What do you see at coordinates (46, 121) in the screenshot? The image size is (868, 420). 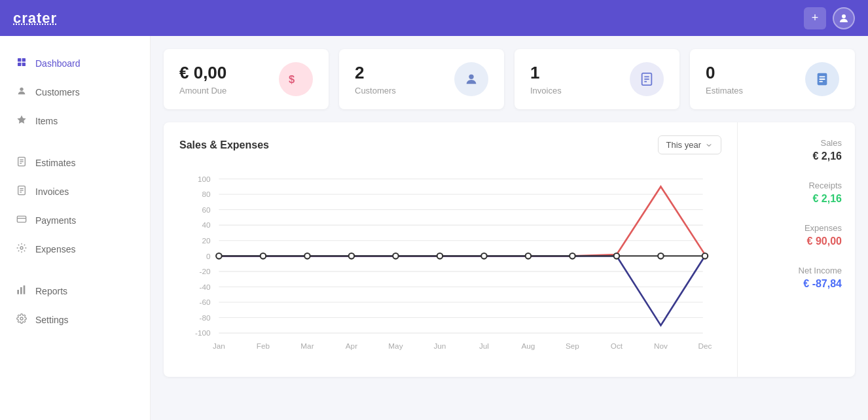 I see `sidebar-label-items: Items` at bounding box center [46, 121].